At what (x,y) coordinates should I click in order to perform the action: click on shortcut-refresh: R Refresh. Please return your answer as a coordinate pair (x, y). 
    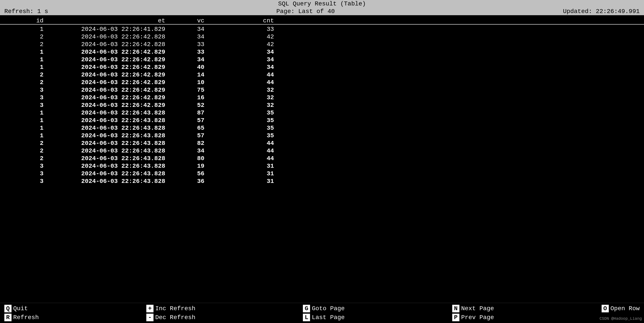
    Looking at the image, I should click on (22, 318).